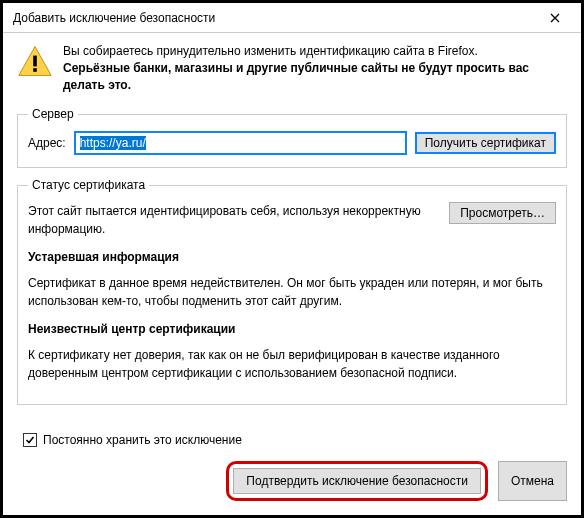 Image resolution: width=584 pixels, height=518 pixels. What do you see at coordinates (292, 292) in the screenshot?
I see `stale-text: Сертификат в данное время недействителен…` at bounding box center [292, 292].